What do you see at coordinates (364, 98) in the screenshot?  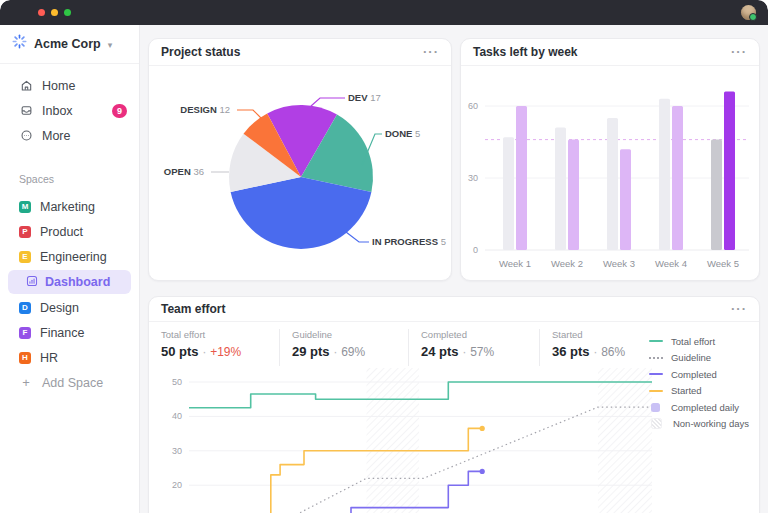 I see `pie-label-dev: DEV 17` at bounding box center [364, 98].